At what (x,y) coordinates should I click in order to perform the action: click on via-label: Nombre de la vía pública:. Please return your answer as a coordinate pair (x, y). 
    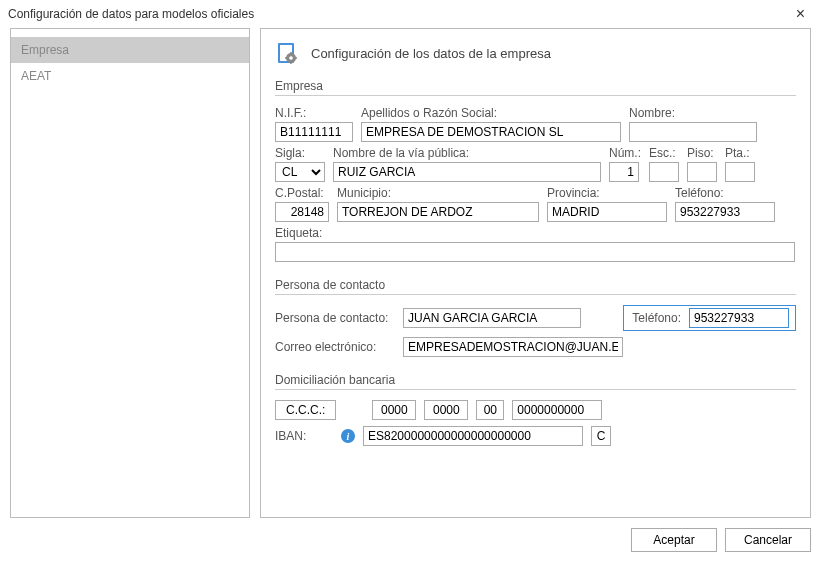
    Looking at the image, I should click on (467, 153).